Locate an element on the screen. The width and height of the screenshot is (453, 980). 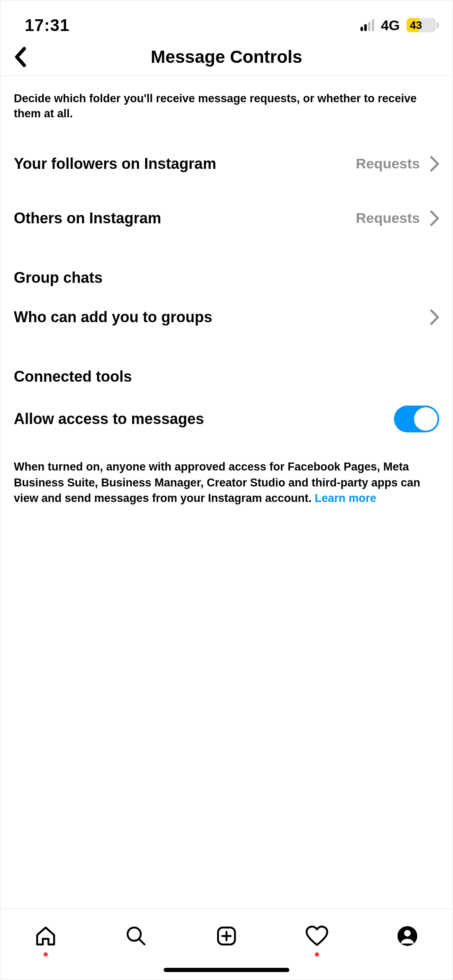
learn-more-link: Learn more is located at coordinates (346, 498).